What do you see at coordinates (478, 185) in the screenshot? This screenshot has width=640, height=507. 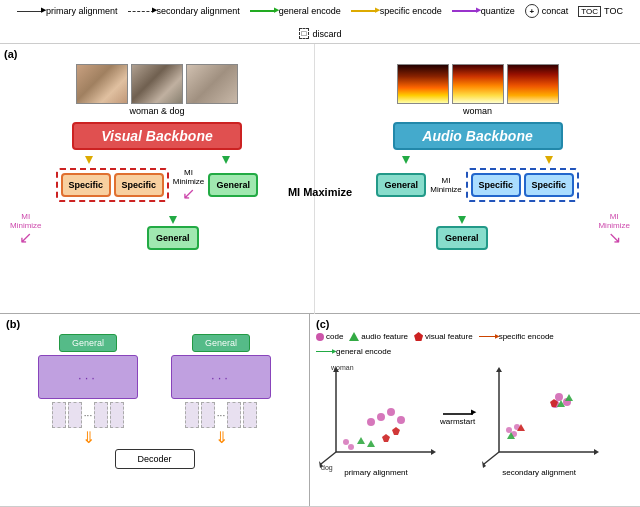 I see `audio-feature-row: General MI Minimize Specific Specific` at bounding box center [478, 185].